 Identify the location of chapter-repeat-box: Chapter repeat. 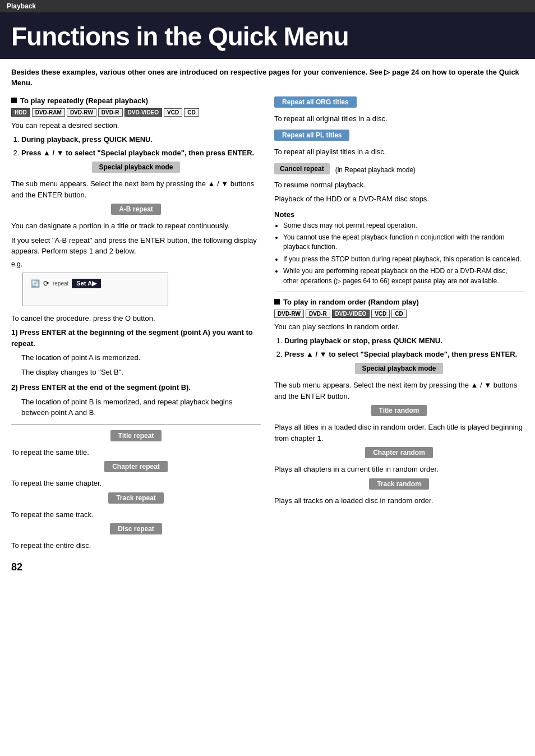
(136, 467).